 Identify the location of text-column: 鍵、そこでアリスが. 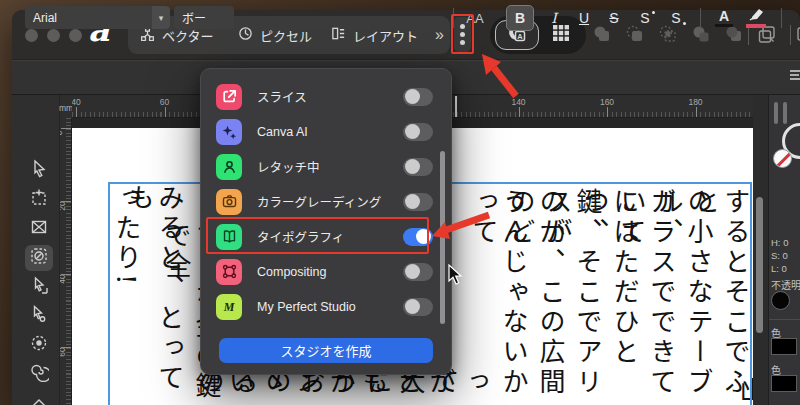
(585, 296).